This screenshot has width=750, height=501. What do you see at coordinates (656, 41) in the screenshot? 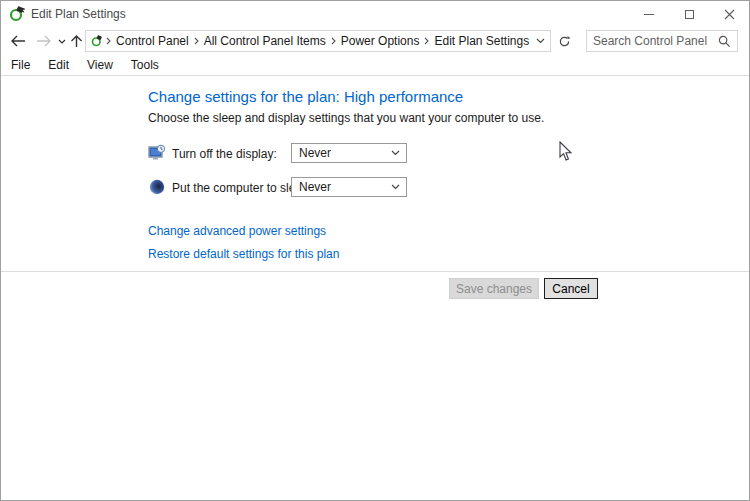
I see `search-input: Search Control Panel` at bounding box center [656, 41].